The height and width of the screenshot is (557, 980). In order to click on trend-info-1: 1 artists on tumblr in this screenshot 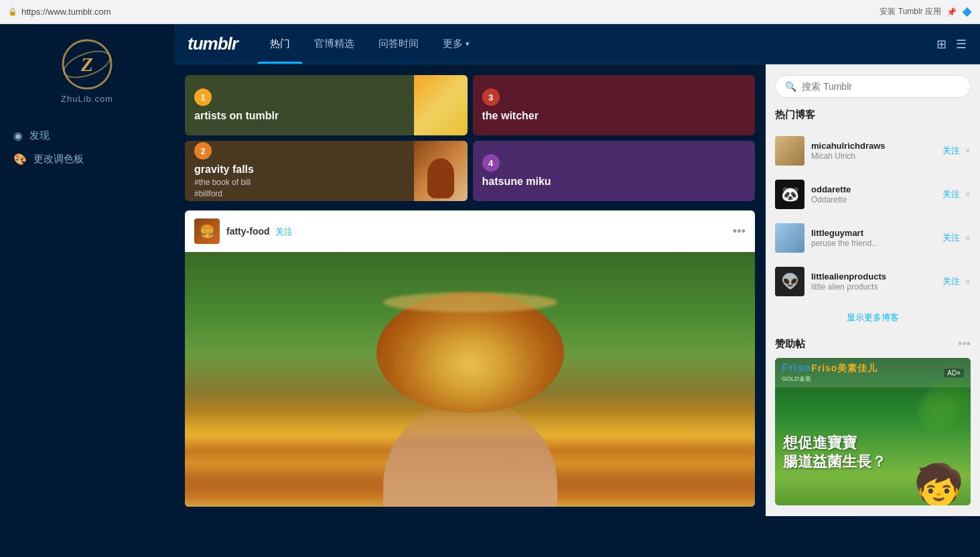, I will do `click(299, 105)`.